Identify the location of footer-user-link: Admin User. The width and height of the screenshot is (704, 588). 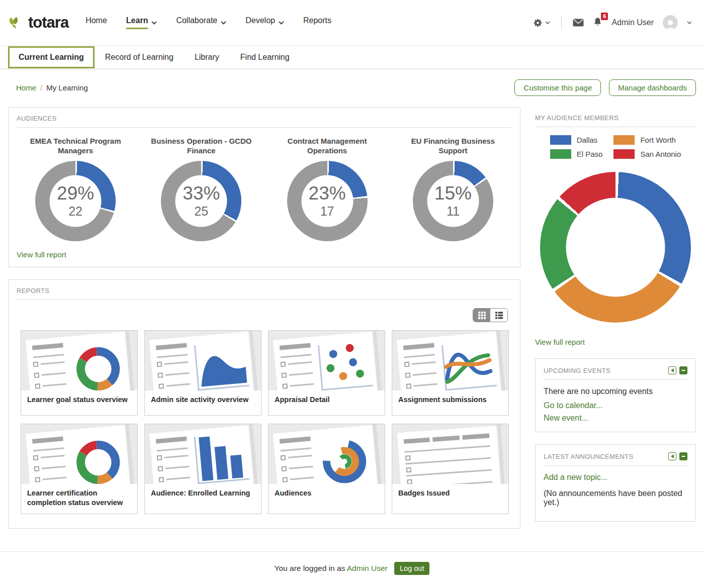
(367, 568).